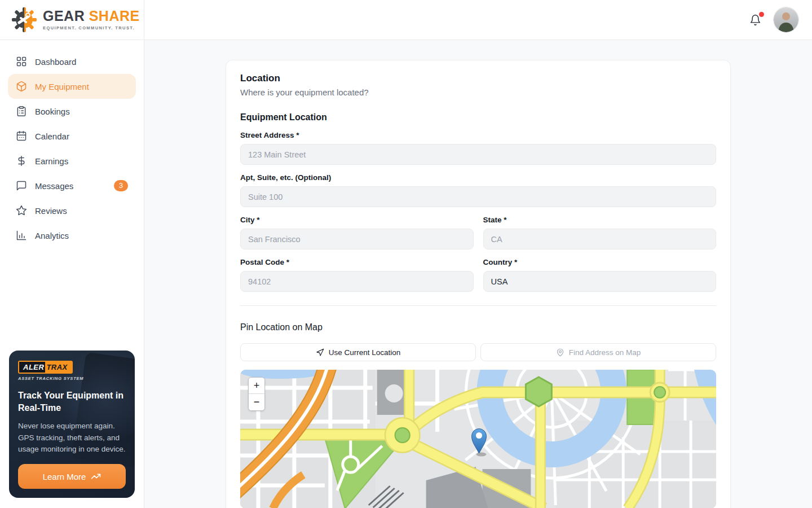  I want to click on street-address-input, so click(478, 155).